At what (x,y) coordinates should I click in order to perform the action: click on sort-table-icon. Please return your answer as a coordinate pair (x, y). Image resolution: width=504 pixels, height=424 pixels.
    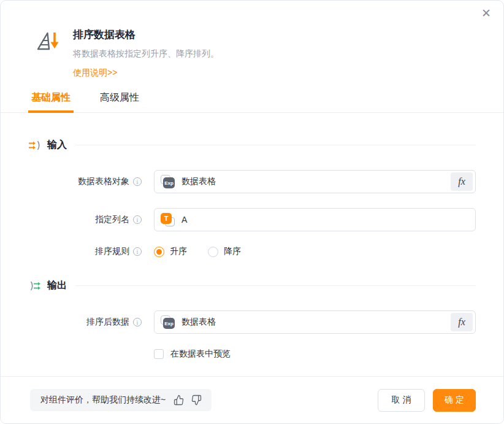
    Looking at the image, I should click on (48, 53).